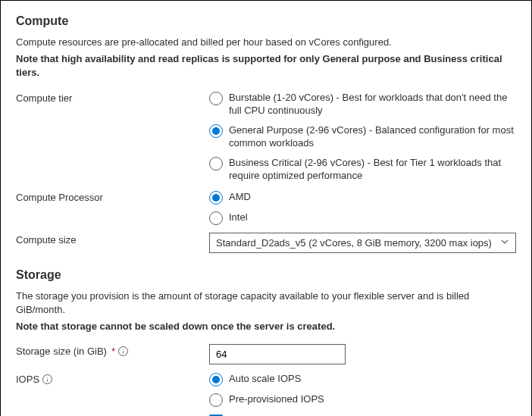 This screenshot has height=416, width=532. I want to click on compute-processor-label: Compute Processor, so click(112, 197).